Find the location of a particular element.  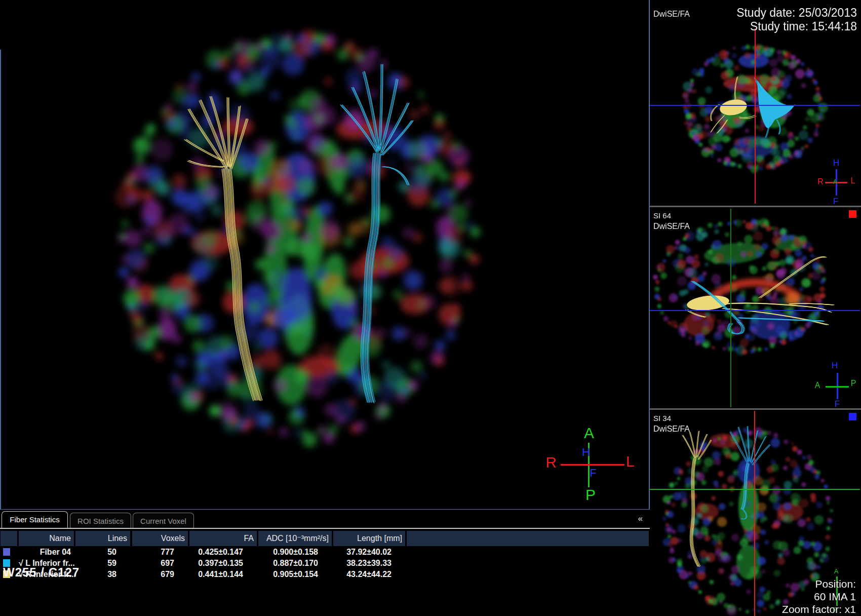

collapse-panel-button: « is located at coordinates (640, 519).